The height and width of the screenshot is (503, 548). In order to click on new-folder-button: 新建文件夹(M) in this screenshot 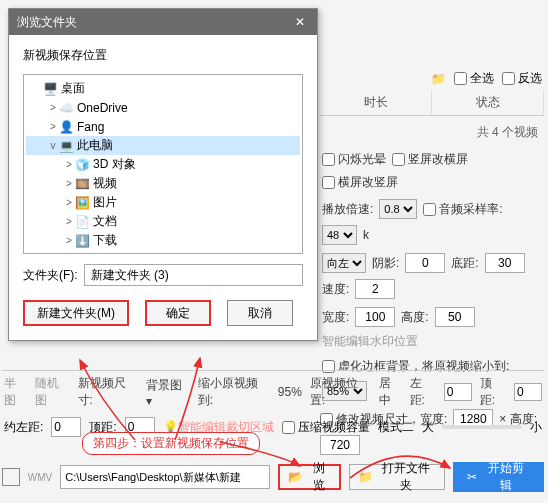, I will do `click(76, 313)`.